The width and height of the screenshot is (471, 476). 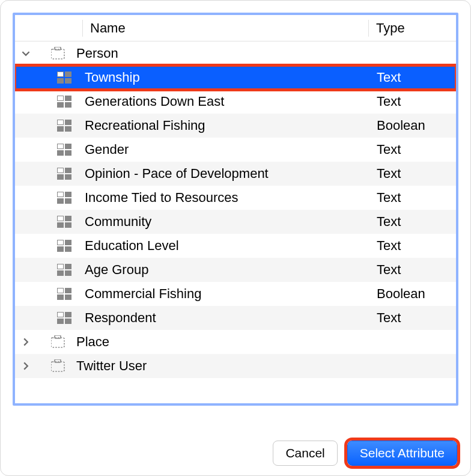 I want to click on attribute-row: GenderText, so click(x=235, y=150).